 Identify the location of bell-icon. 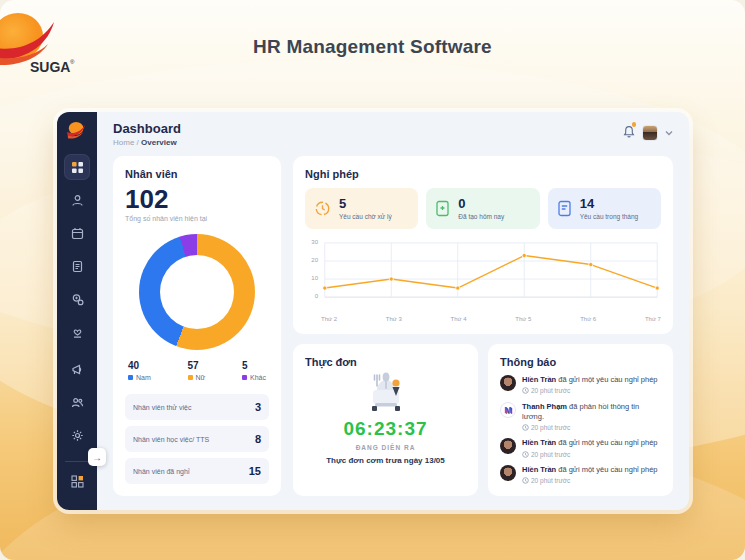
(629, 132).